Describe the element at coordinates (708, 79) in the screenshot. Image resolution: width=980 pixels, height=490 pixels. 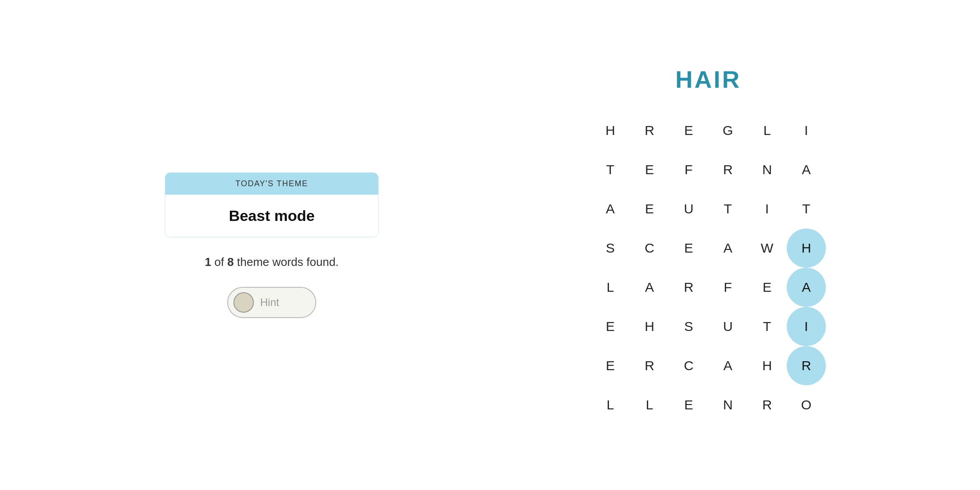
I see `puzzle-title: HAIR` at that location.